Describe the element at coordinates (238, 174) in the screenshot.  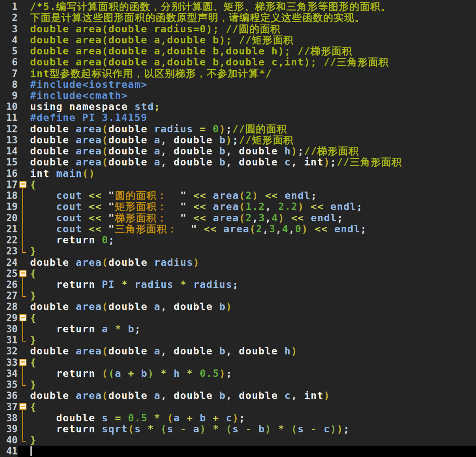
I see `code-line: 16int main()` at that location.